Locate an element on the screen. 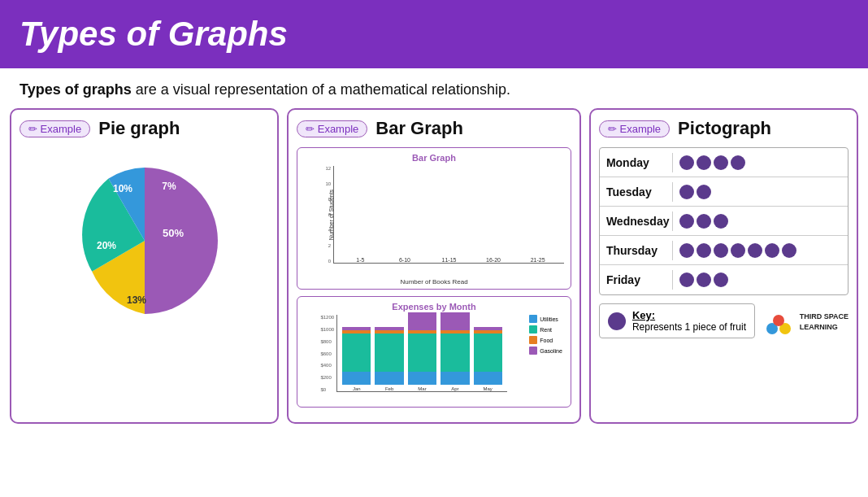  subtitle-rest: are a visual representation of a mathema… is located at coordinates (321, 89).